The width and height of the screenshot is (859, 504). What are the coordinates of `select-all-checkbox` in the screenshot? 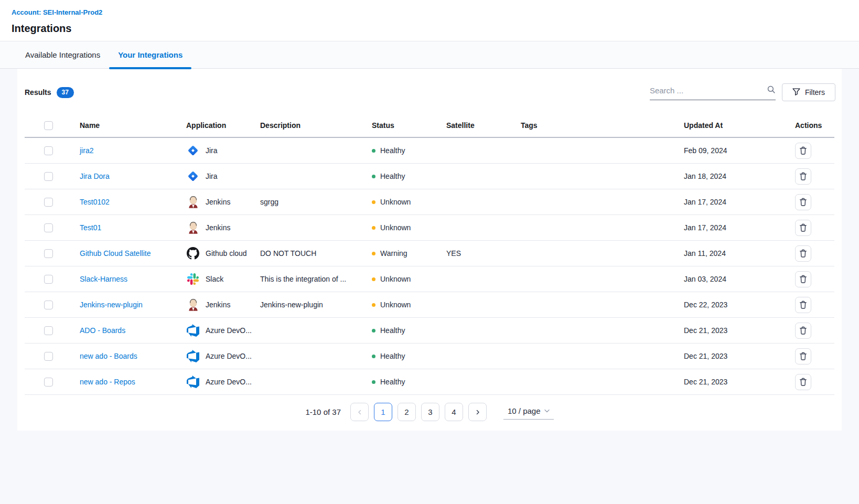 It's located at (48, 126).